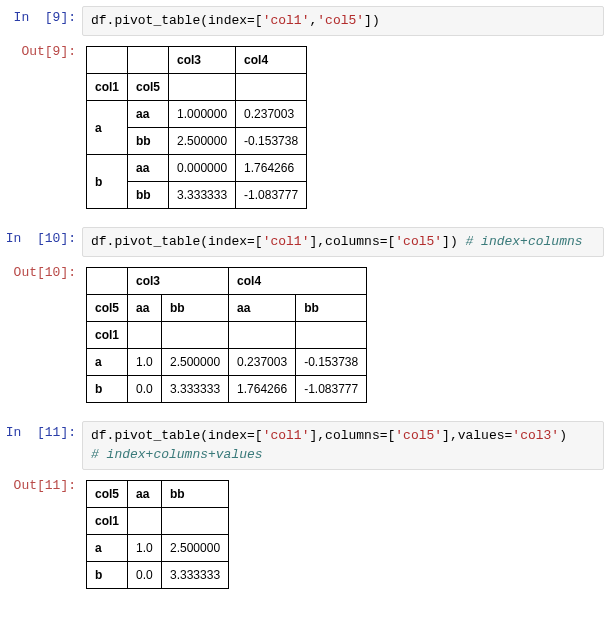  I want to click on out-prompt-11: Out[11]:, so click(41, 484).